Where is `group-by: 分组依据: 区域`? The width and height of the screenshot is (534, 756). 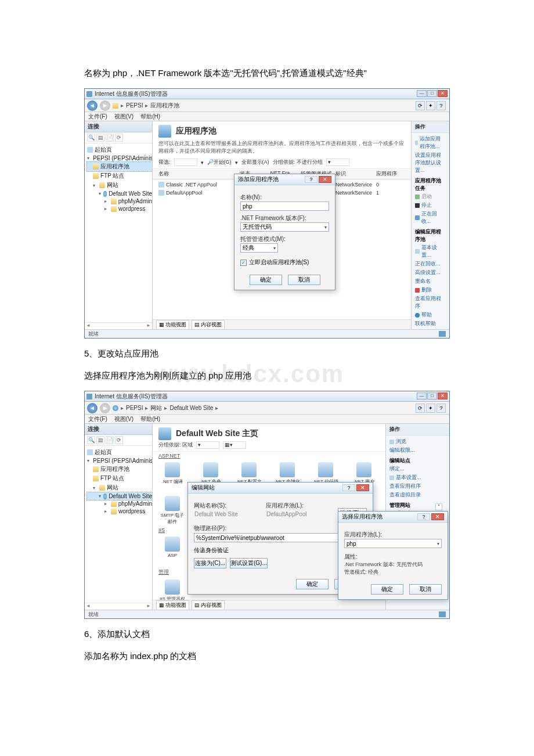
group-by: 分组依据: 区域 is located at coordinates (175, 445).